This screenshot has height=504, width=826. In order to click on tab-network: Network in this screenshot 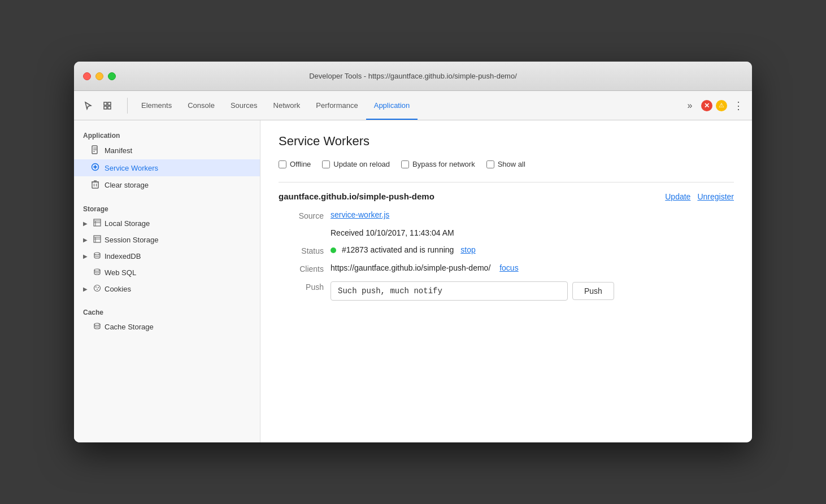, I will do `click(287, 105)`.